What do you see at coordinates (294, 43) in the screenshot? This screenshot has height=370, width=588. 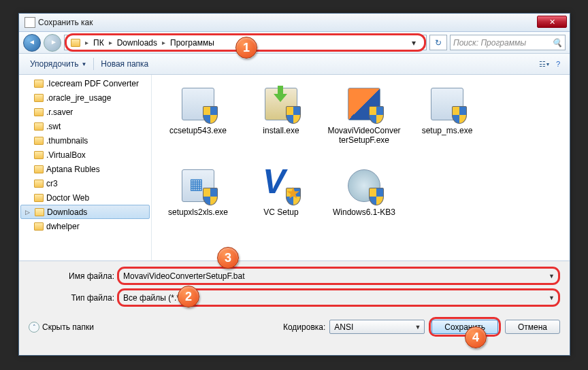 I see `navbar: ▸ ПК ▸ Downloads ▸ Программы ▾ ↻ Поиск: …` at bounding box center [294, 43].